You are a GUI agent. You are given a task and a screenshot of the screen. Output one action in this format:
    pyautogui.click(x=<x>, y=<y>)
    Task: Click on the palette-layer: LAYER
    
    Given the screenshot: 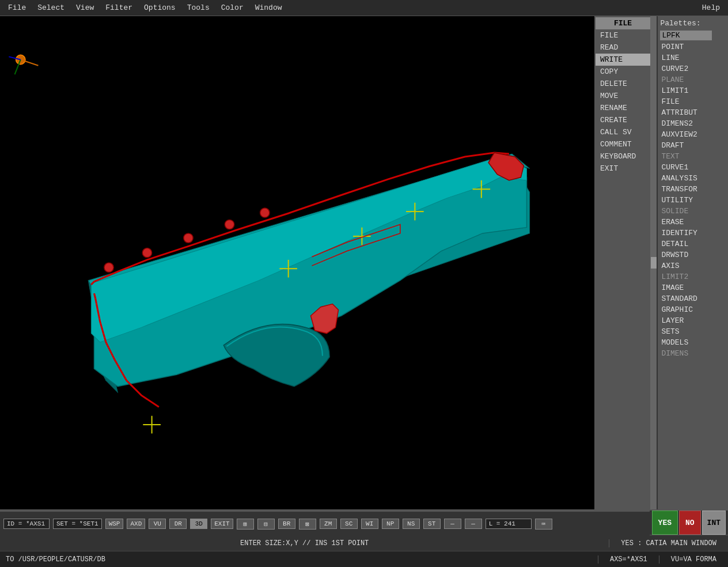 What is the action you would take?
    pyautogui.click(x=693, y=320)
    